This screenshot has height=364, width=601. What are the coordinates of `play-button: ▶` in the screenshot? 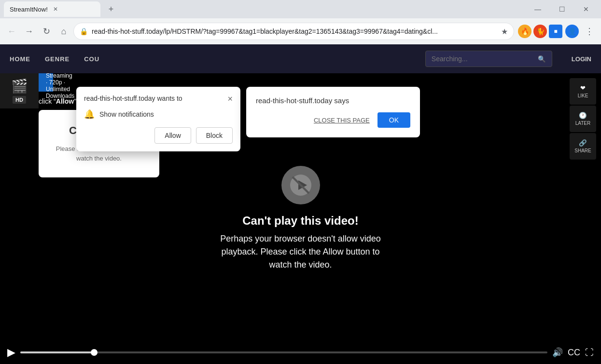 It's located at (12, 352).